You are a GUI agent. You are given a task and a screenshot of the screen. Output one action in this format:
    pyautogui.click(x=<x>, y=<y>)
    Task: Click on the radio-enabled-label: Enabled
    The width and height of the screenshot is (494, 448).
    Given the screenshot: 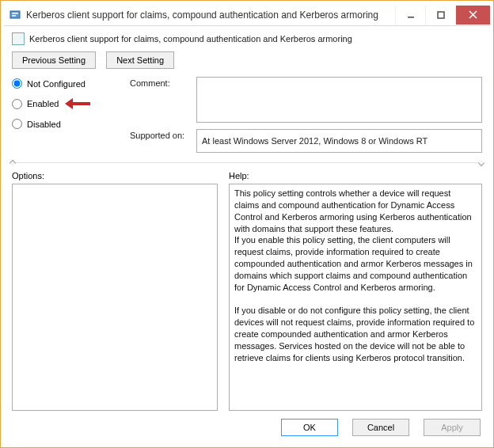 What is the action you would take?
    pyautogui.click(x=43, y=104)
    